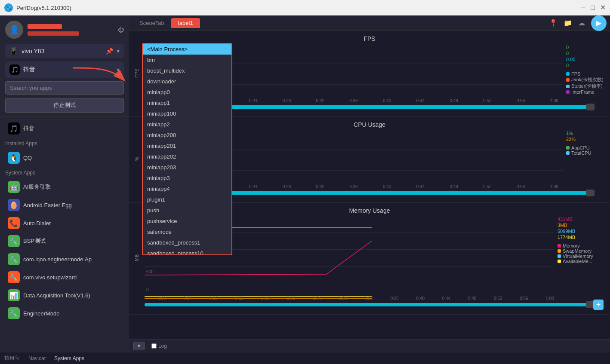  Describe the element at coordinates (159, 346) in the screenshot. I see `log-checkbox-row: Log` at that location.